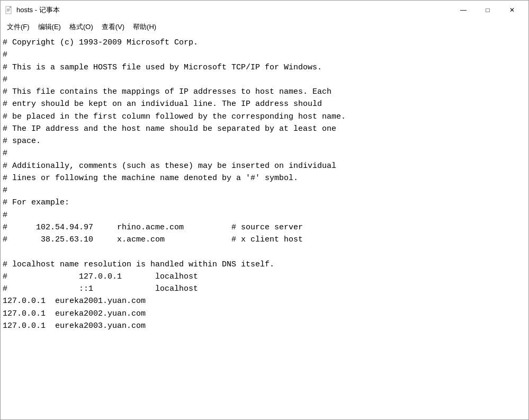 The width and height of the screenshot is (529, 420). What do you see at coordinates (265, 27) in the screenshot?
I see `menu-bar: 文件(F) 编辑(E) 格式(O) 查看(V) 帮助(H)` at bounding box center [265, 27].